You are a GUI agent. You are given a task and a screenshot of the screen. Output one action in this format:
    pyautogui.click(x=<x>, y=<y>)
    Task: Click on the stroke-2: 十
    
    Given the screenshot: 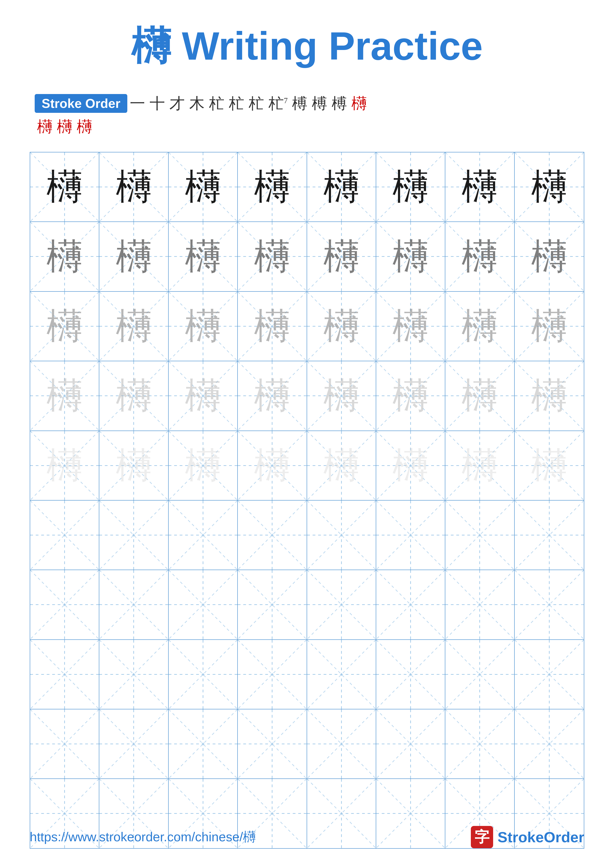 What is the action you would take?
    pyautogui.click(x=157, y=104)
    